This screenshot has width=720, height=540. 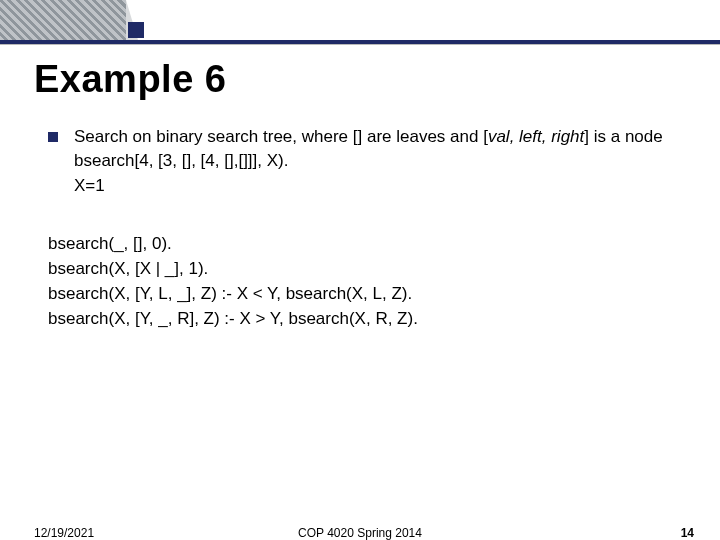 I want to click on decorative-strip, so click(x=63, y=20).